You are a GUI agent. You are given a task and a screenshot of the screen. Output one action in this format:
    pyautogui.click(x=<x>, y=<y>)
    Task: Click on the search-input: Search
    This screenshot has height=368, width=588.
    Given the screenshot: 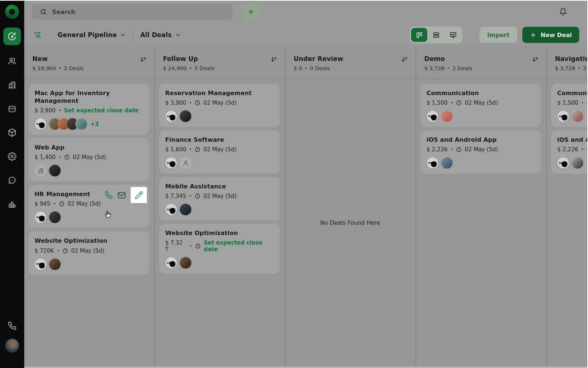 What is the action you would take?
    pyautogui.click(x=132, y=12)
    